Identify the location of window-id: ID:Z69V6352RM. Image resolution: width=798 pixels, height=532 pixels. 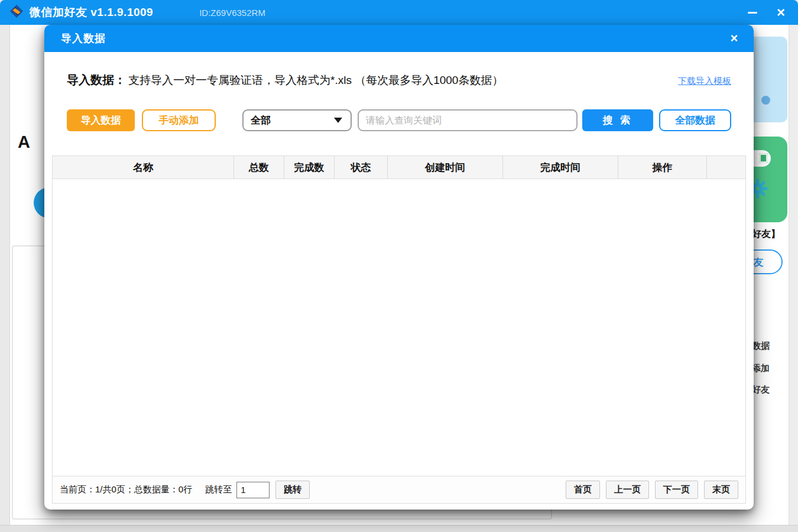
(232, 13).